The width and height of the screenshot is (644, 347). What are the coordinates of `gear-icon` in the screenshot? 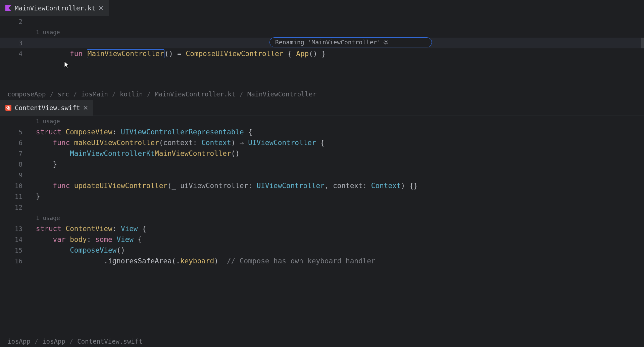 It's located at (405, 42).